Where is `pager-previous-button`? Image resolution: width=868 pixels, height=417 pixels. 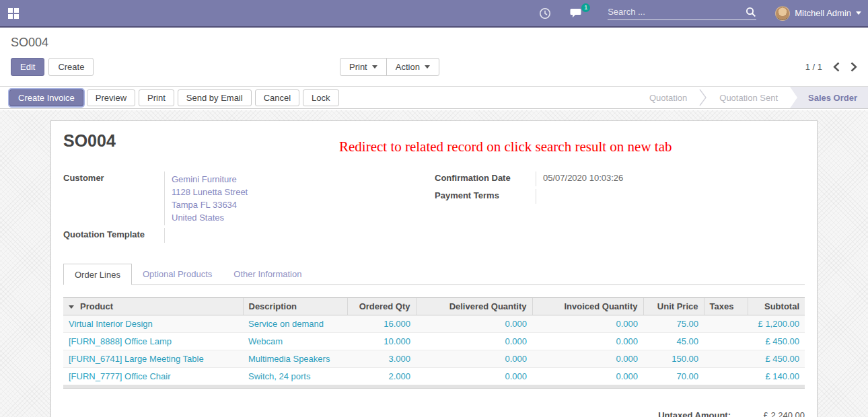
pager-previous-button is located at coordinates (836, 67).